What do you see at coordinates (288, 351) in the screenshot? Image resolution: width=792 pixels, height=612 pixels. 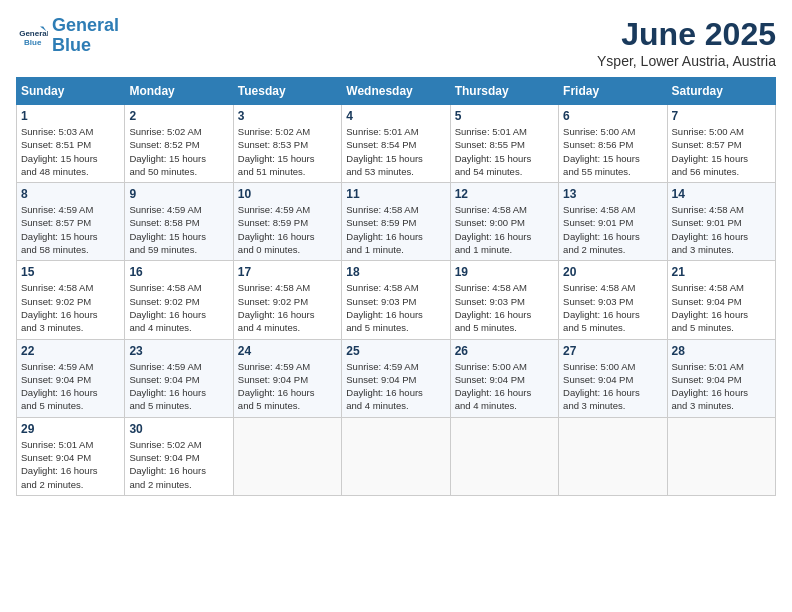 I see `day-number: 24` at bounding box center [288, 351].